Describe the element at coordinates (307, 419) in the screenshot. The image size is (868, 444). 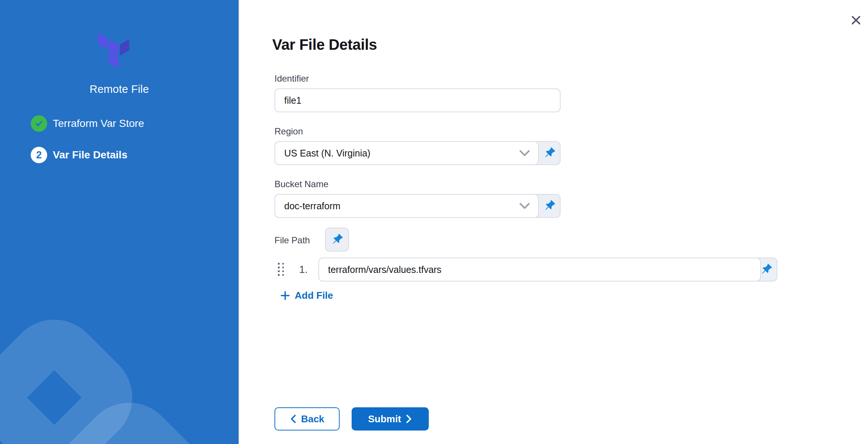
I see `back-button: Back` at that location.